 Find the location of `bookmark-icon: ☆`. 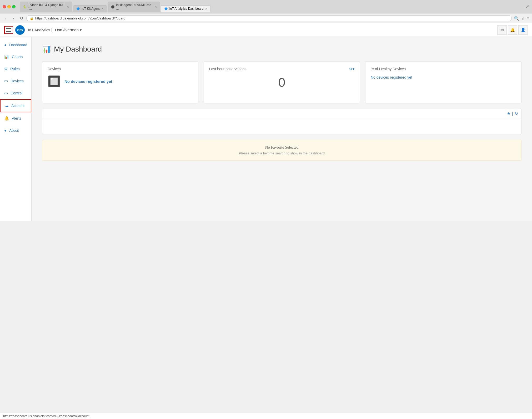

bookmark-icon: ☆ is located at coordinates (523, 18).